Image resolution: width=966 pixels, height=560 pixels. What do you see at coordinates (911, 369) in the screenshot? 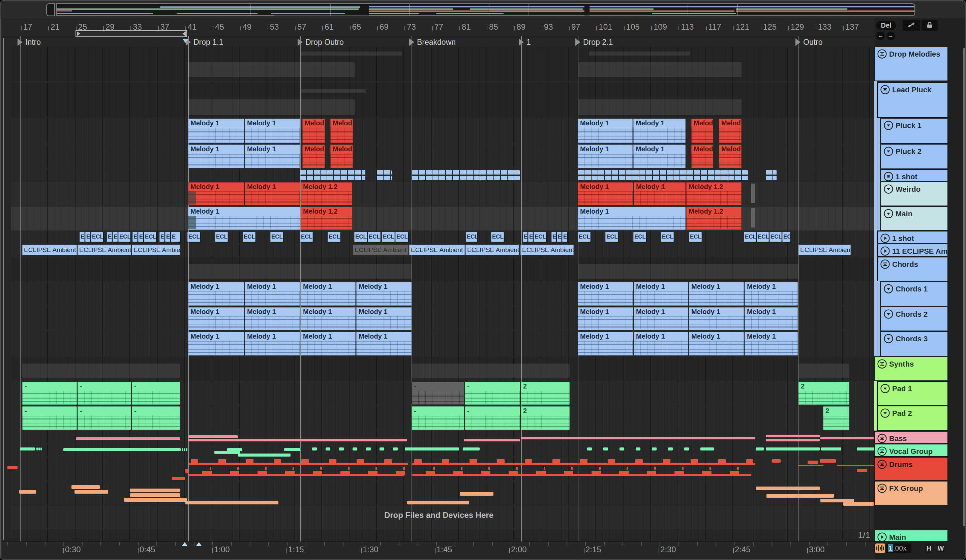
I see `track-header-synths: Synths` at bounding box center [911, 369].